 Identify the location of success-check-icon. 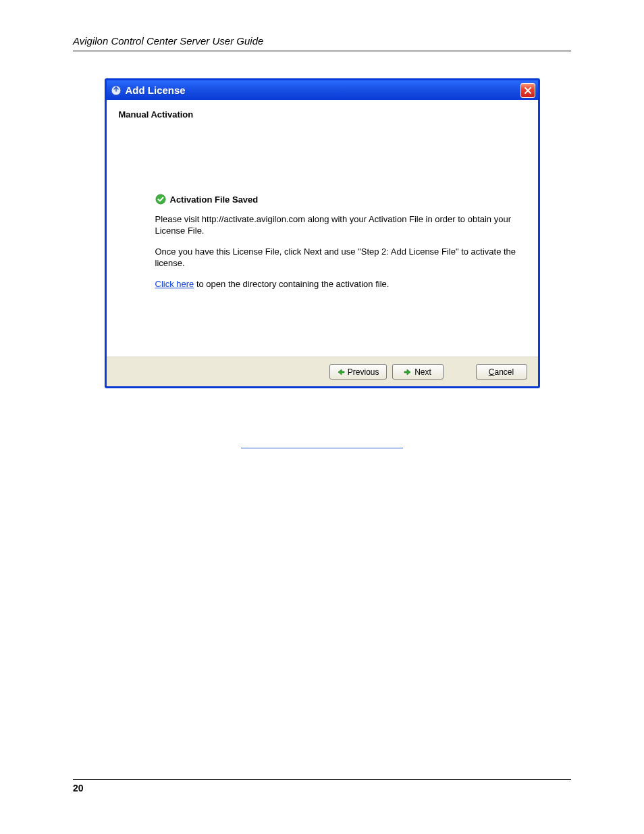
(161, 199).